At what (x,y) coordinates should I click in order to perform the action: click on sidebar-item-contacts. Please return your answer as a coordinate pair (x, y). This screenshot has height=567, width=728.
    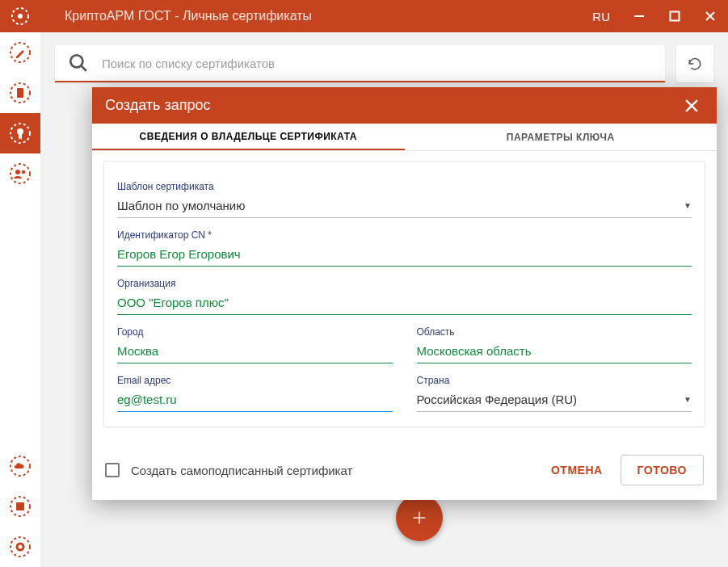
    Looking at the image, I should click on (20, 174).